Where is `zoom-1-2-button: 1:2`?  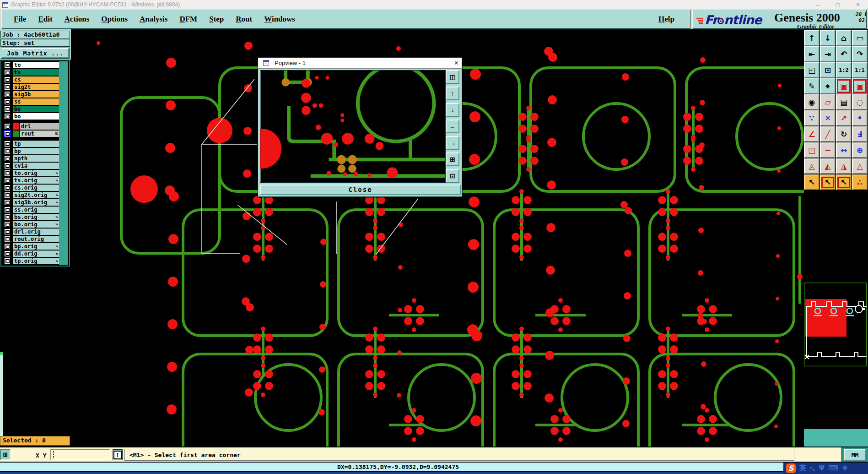 zoom-1-2-button: 1:2 is located at coordinates (844, 70).